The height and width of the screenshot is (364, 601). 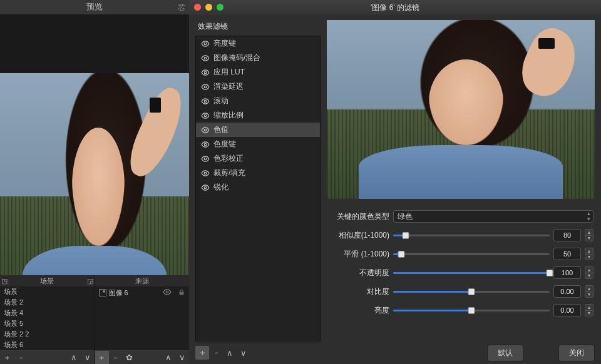 What do you see at coordinates (258, 173) in the screenshot?
I see `filter-row: 裁剪/填充` at bounding box center [258, 173].